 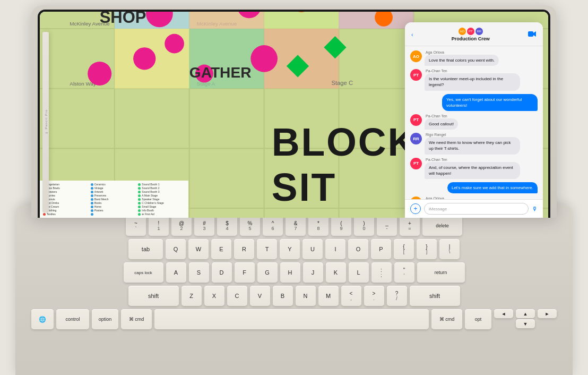 What do you see at coordinates (73, 319) in the screenshot?
I see `control-key: control` at bounding box center [73, 319].